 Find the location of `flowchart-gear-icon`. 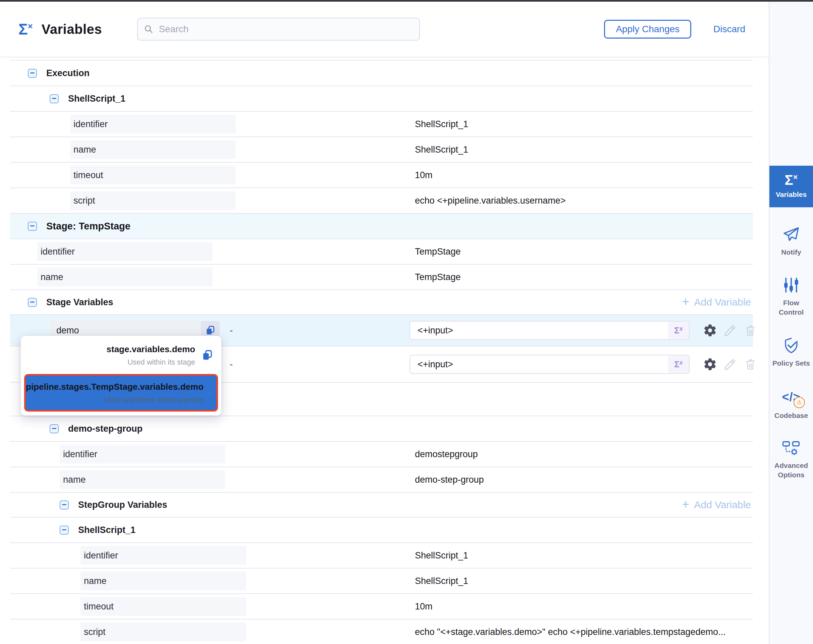

flowchart-gear-icon is located at coordinates (791, 448).